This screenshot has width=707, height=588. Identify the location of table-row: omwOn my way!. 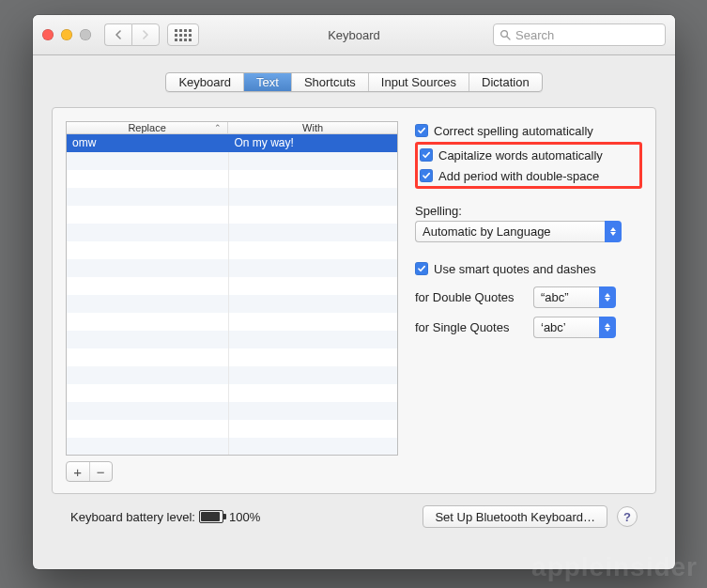
(232, 143).